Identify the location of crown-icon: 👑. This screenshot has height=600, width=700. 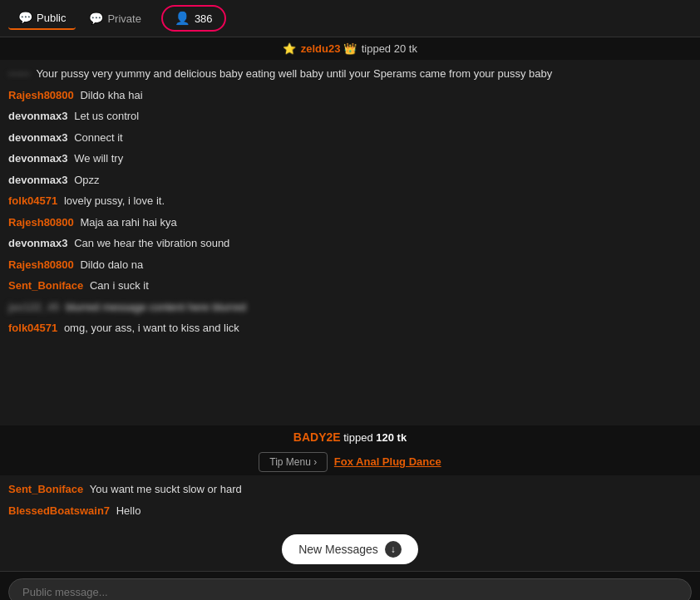
(350, 48).